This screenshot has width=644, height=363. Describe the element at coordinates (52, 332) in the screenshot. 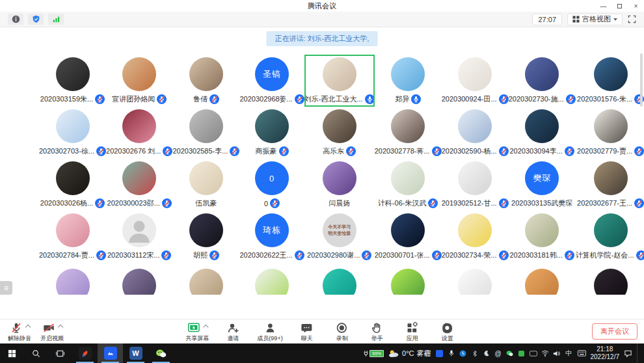

I see `footer-camera-off-button: 开启视频` at that location.